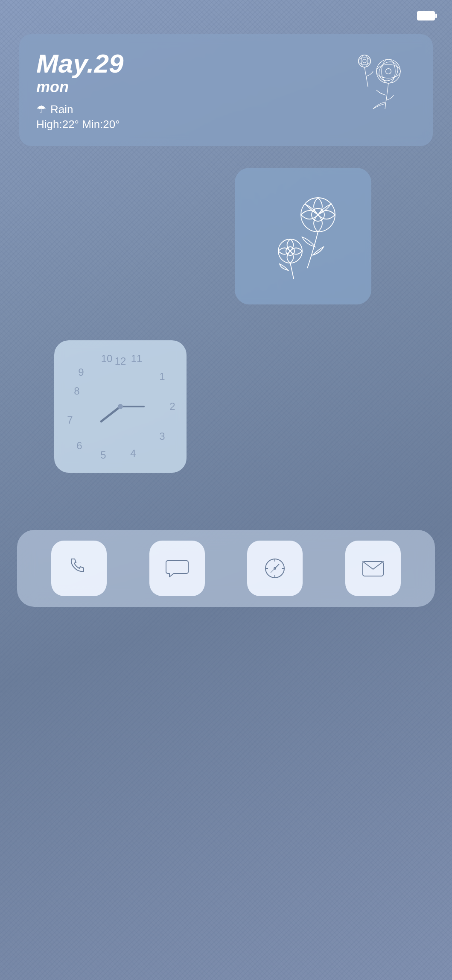  I want to click on weather-condition: ☂ Rain, so click(80, 109).